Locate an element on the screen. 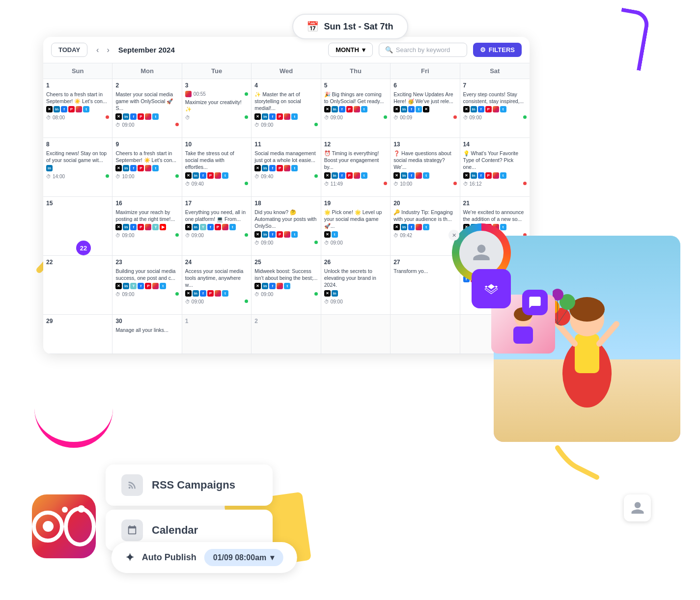  cell-sep-4: 4 ✨ Master the art of storytelling on so… is located at coordinates (286, 109).